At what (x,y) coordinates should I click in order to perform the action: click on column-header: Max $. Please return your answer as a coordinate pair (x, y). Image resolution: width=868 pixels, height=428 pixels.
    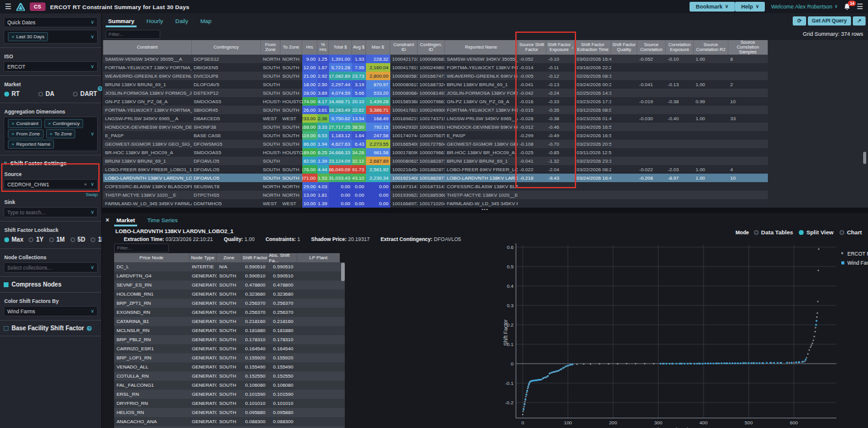
    Looking at the image, I should click on (378, 47).